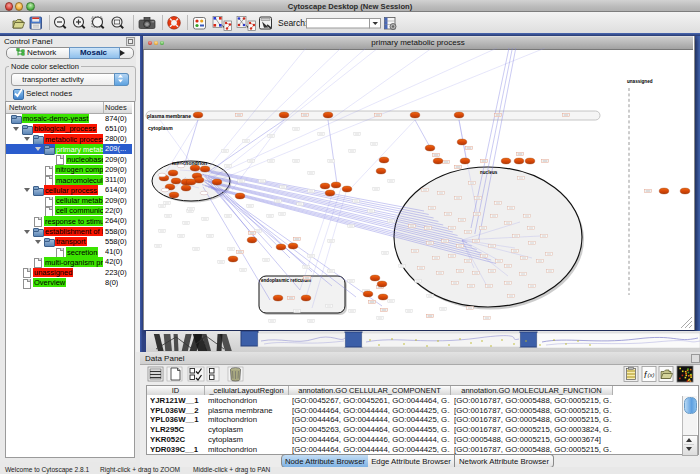 Image resolution: width=700 pixels, height=474 pixels. What do you see at coordinates (169, 116) in the screenshot?
I see `svg-text: plasma membrane` at bounding box center [169, 116].